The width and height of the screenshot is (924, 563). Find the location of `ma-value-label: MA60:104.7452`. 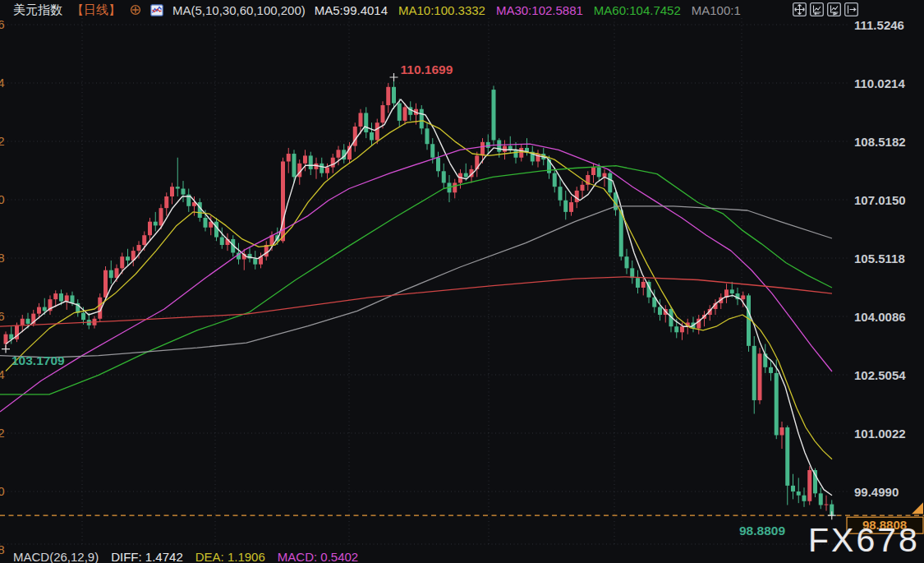

ma-value-label: MA60:104.7452 is located at coordinates (637, 10).